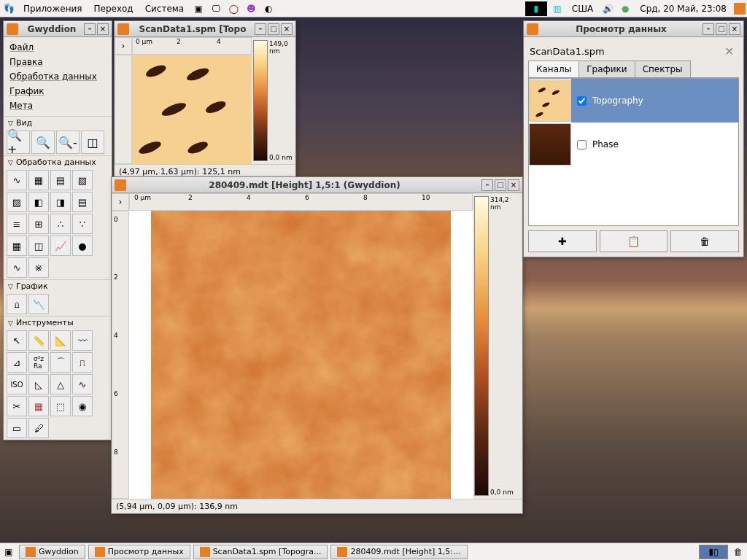  Describe the element at coordinates (633, 101) in the screenshot. I see `channel-row: Topography` at that location.